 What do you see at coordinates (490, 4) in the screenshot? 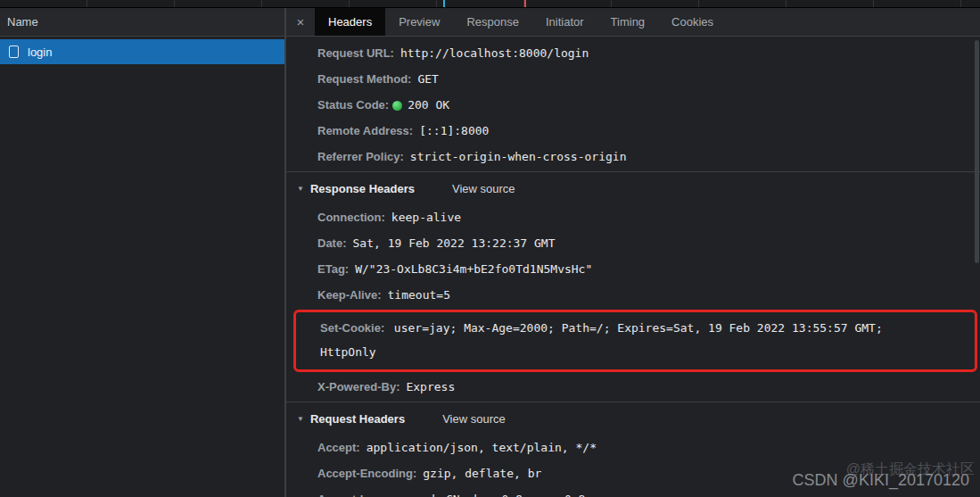
I see `network-overview-strip` at bounding box center [490, 4].